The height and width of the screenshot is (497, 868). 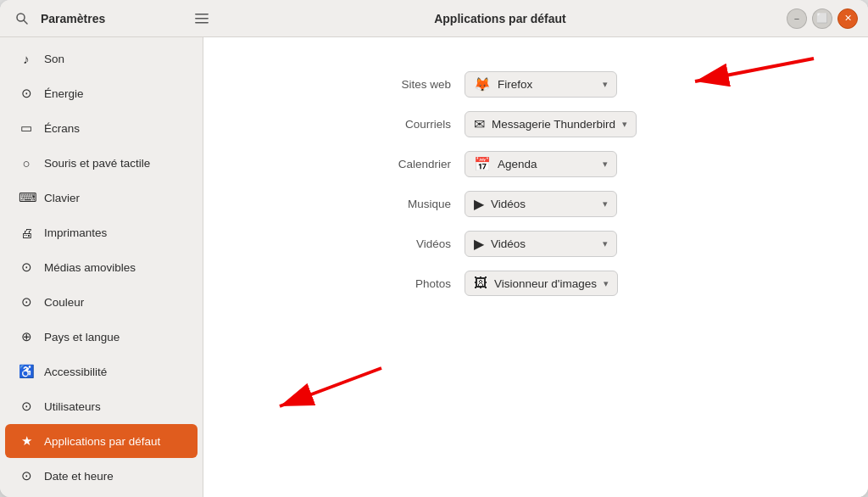 What do you see at coordinates (434, 19) in the screenshot?
I see `titlebar: Paramètres Applications par défaut − ⬜ ✕` at bounding box center [434, 19].